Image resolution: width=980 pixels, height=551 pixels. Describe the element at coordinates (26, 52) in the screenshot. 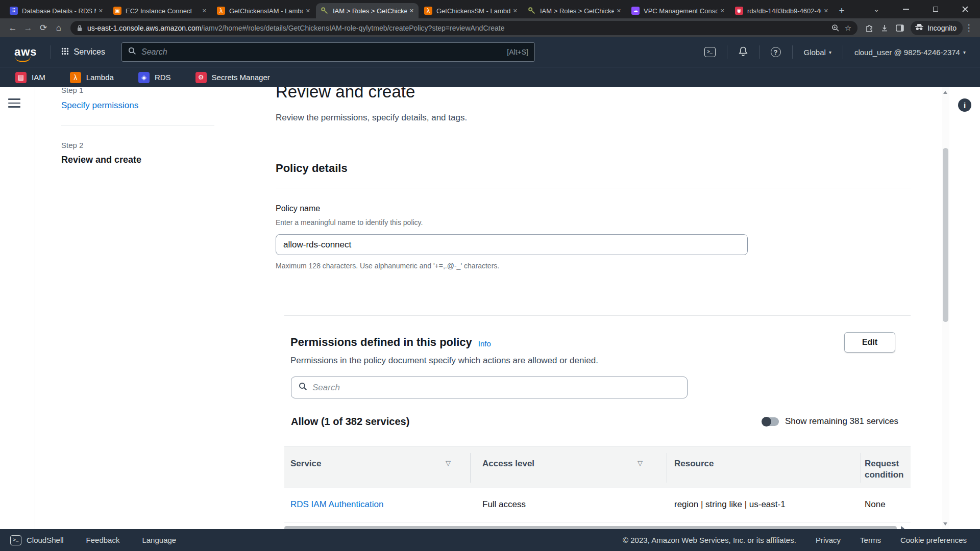

I see `aws-logo: aws` at that location.